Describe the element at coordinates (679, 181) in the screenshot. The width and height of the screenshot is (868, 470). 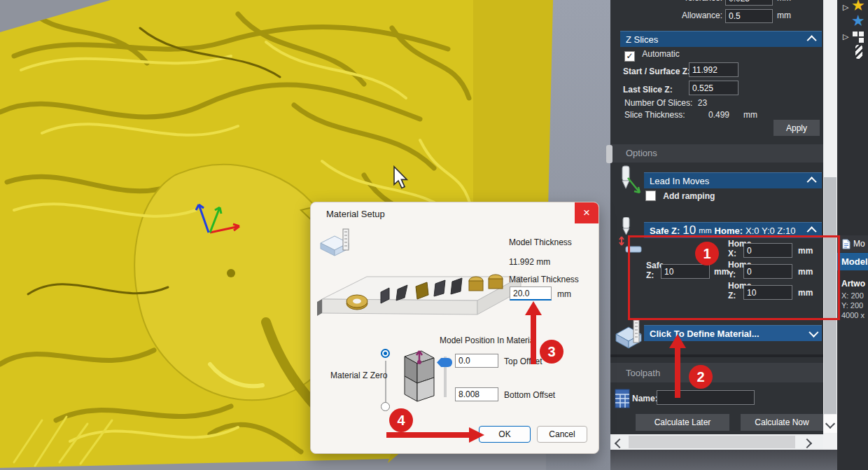
I see `lead-in-moves-title: Lead In Moves` at that location.